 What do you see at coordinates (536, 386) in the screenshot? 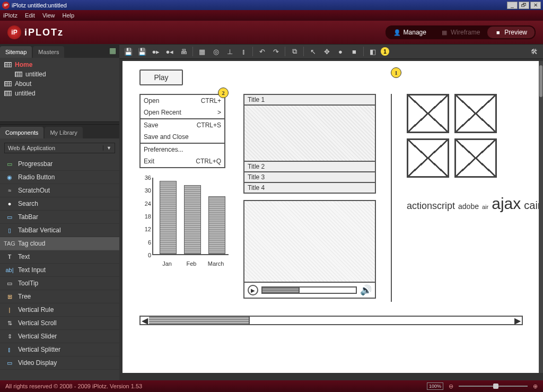
I see `zoom-in-icon: ⊕` at bounding box center [536, 386].